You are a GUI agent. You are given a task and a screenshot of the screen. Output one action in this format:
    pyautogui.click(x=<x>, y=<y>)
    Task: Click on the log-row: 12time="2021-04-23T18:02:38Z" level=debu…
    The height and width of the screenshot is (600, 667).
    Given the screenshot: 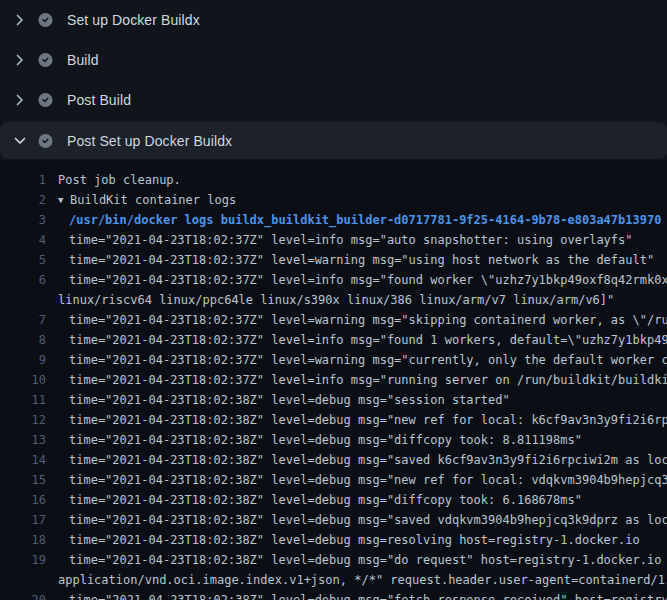 What is the action you would take?
    pyautogui.click(x=334, y=420)
    